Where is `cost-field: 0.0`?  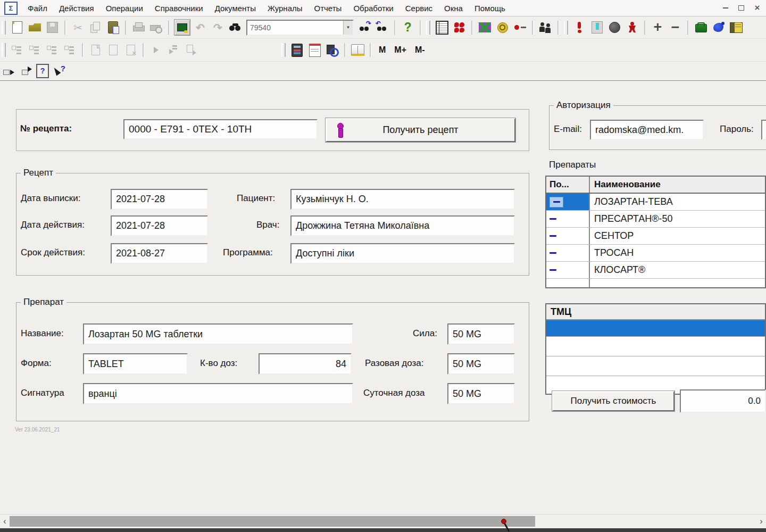
cost-field: 0.0 is located at coordinates (723, 401).